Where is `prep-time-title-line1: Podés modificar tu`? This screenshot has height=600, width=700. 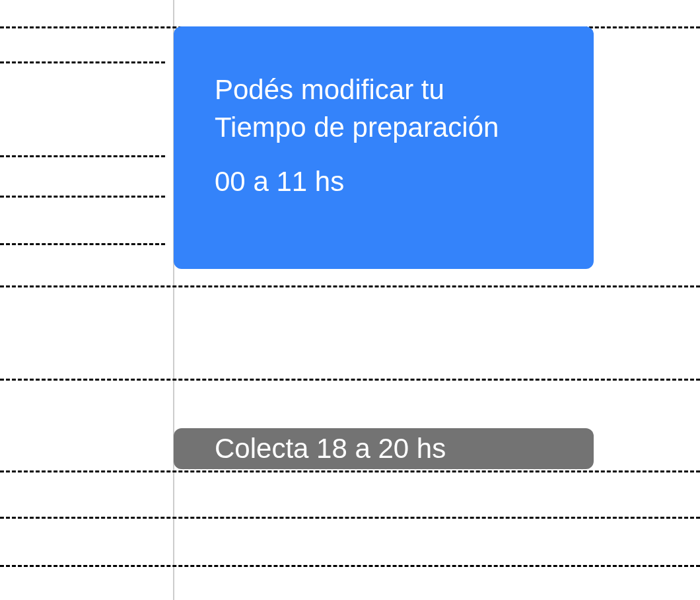 prep-time-title-line1: Podés modificar tu is located at coordinates (330, 90).